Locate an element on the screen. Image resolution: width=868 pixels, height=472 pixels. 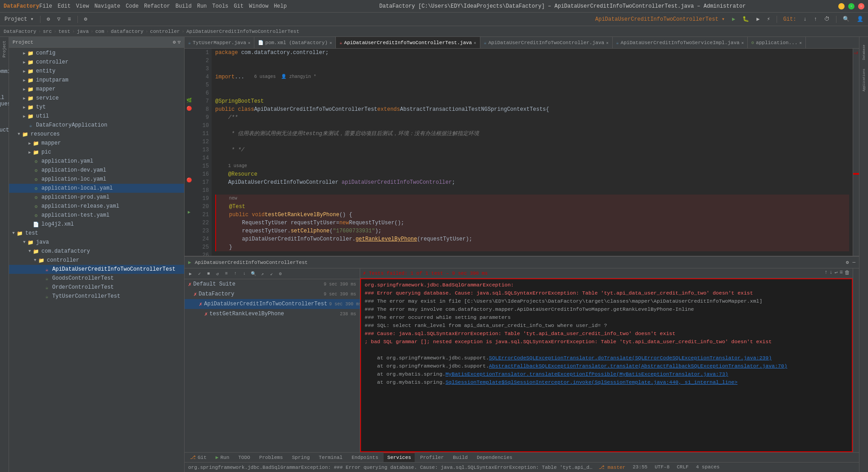
run-play-btn: ▶ is located at coordinates (190, 274).